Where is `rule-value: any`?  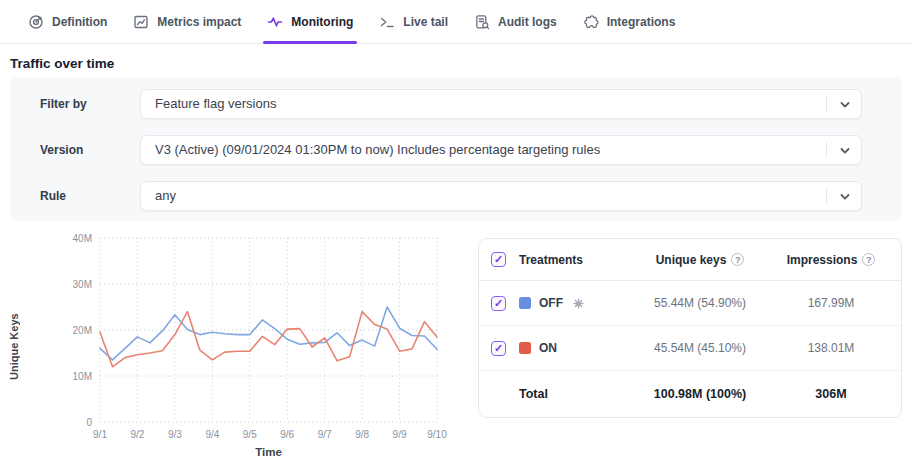
rule-value: any is located at coordinates (486, 196).